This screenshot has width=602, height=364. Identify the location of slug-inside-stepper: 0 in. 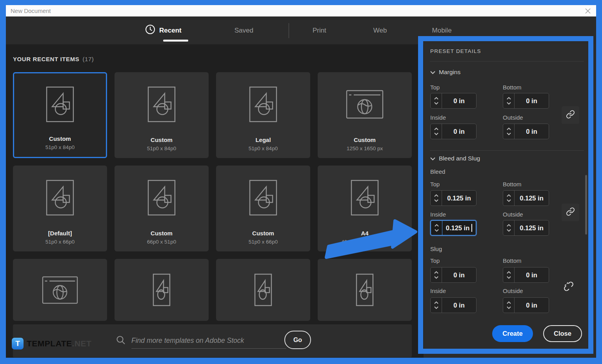
(453, 305).